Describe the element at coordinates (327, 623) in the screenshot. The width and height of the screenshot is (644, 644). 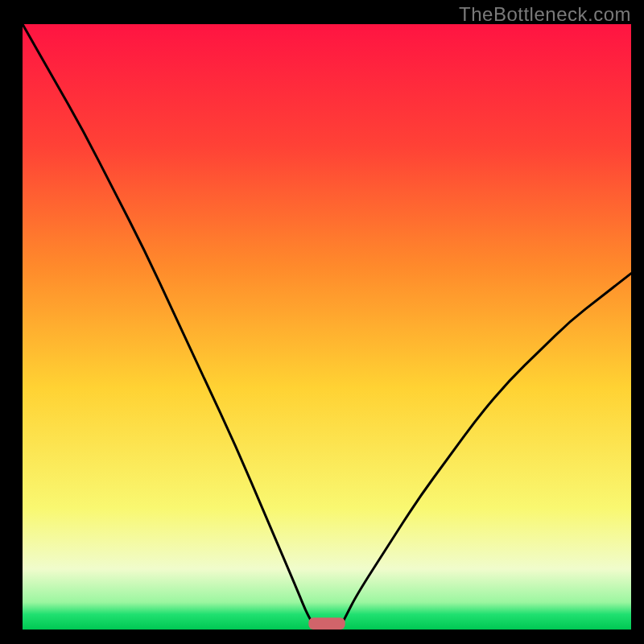
I see `optimal-marker` at that location.